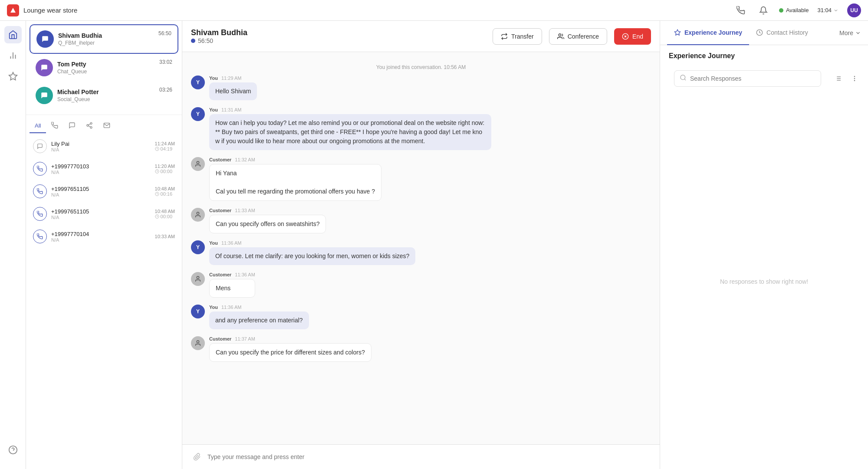  I want to click on conv-name: Michael Potter, so click(115, 92).